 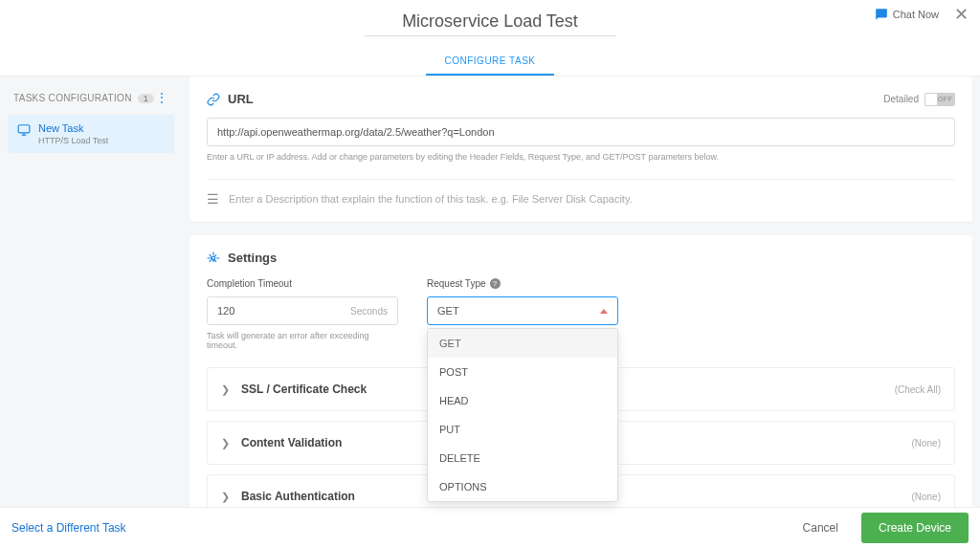 I want to click on help-icon: ?, so click(x=496, y=283).